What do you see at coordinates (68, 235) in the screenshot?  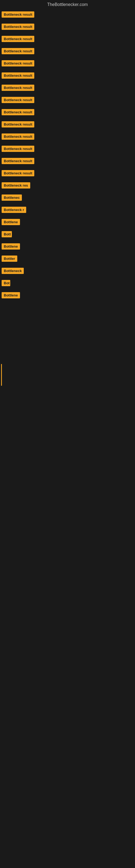 I see `bottleneck-row: Bott` at bounding box center [68, 235].